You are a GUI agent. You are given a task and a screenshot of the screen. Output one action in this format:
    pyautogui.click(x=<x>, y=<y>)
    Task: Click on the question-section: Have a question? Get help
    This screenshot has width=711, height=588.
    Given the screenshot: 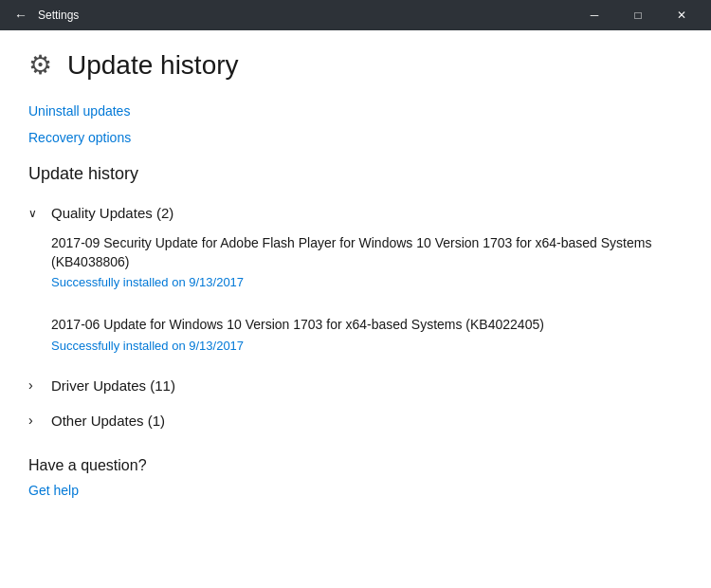 What is the action you would take?
    pyautogui.click(x=356, y=478)
    